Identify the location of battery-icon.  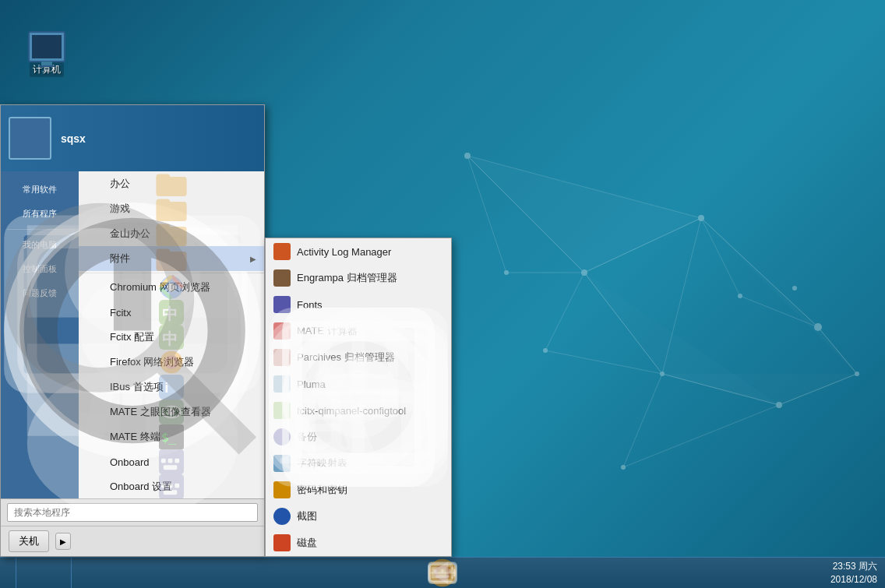
(816, 573).